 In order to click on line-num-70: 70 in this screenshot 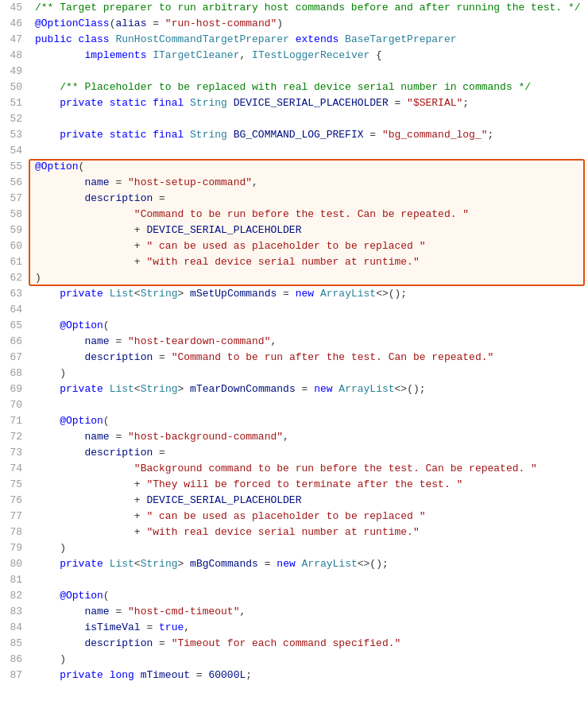, I will do `click(14, 405)`.